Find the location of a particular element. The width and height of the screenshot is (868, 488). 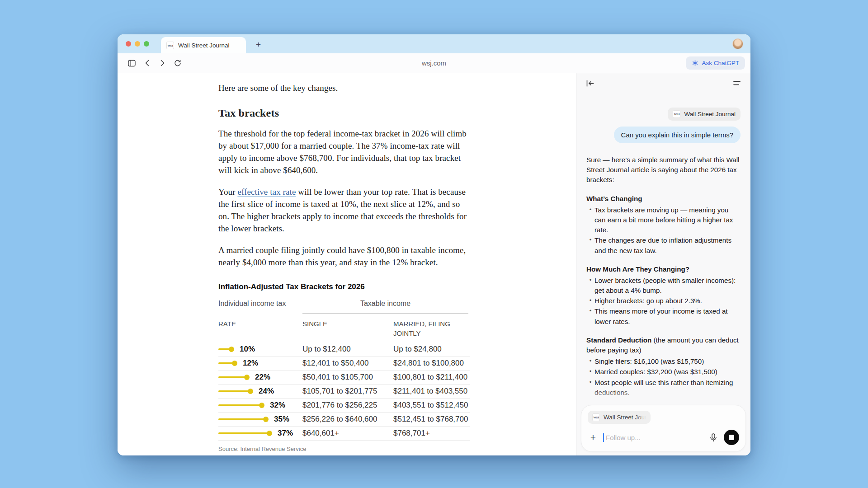

composer-chip-label: Wall Street Journal is located at coordinates (625, 418).